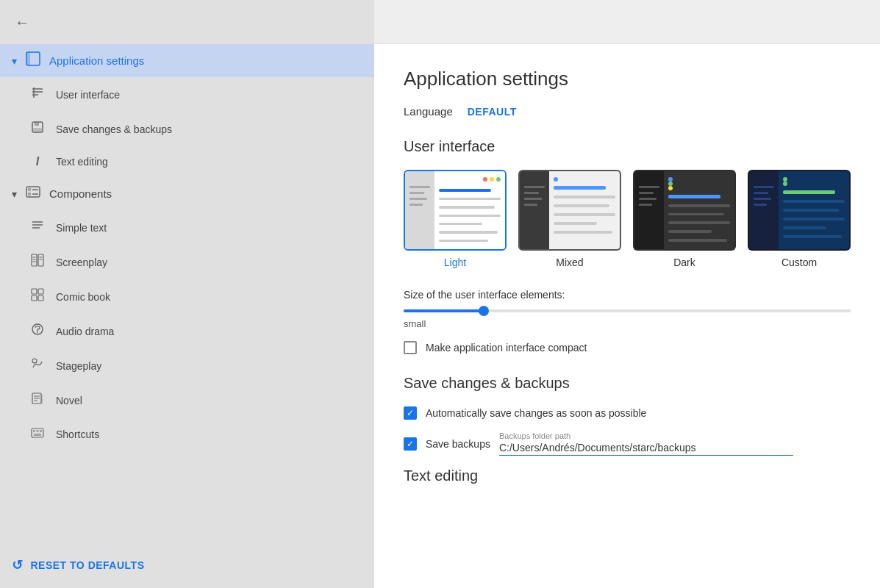  I want to click on sidebar-components-label: Components, so click(81, 194).